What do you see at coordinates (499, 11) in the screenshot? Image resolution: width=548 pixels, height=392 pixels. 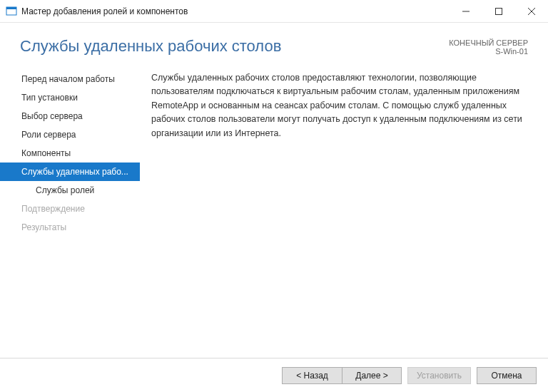 I see `window-controls` at bounding box center [499, 11].